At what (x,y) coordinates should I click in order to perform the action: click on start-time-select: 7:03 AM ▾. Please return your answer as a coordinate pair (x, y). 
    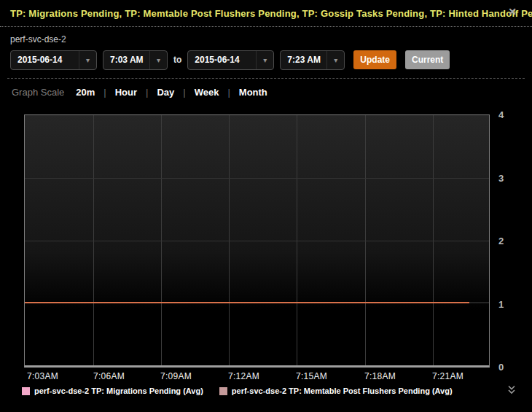
    Looking at the image, I should click on (136, 60).